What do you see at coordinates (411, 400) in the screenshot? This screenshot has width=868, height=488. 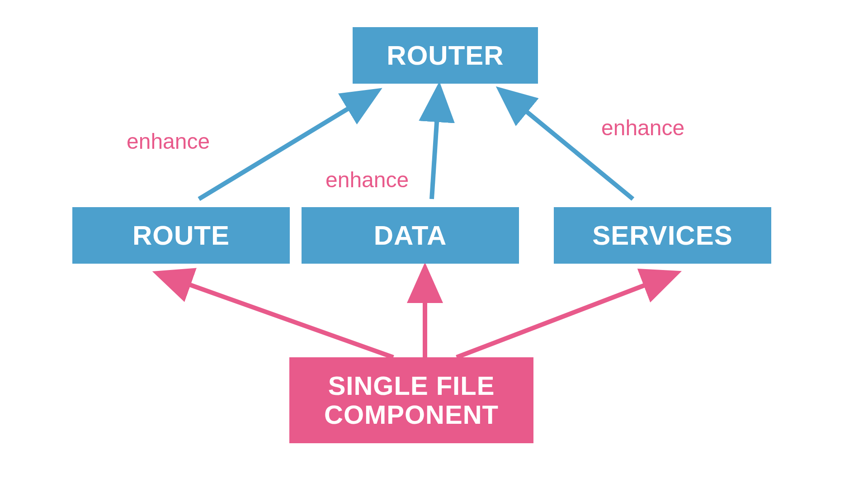 I see `node-sfc: SINGLE FILE COMPONENT` at bounding box center [411, 400].